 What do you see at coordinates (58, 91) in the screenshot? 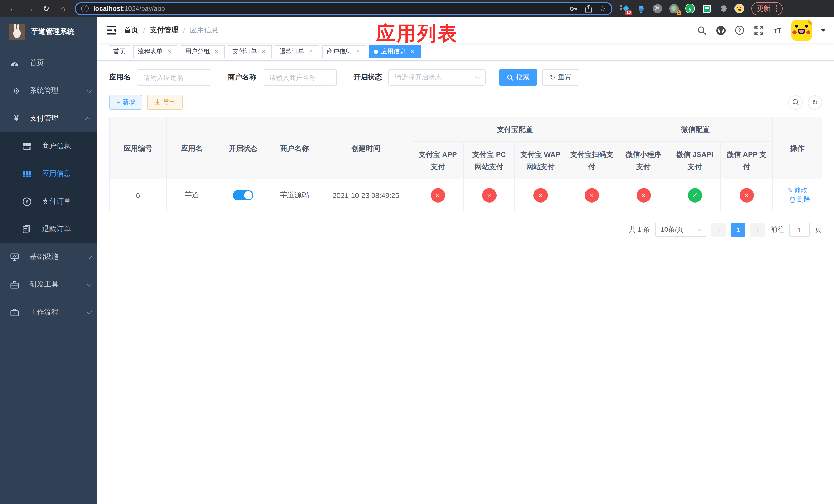
I see `sidebar-item-label: 系统管理` at bounding box center [58, 91].